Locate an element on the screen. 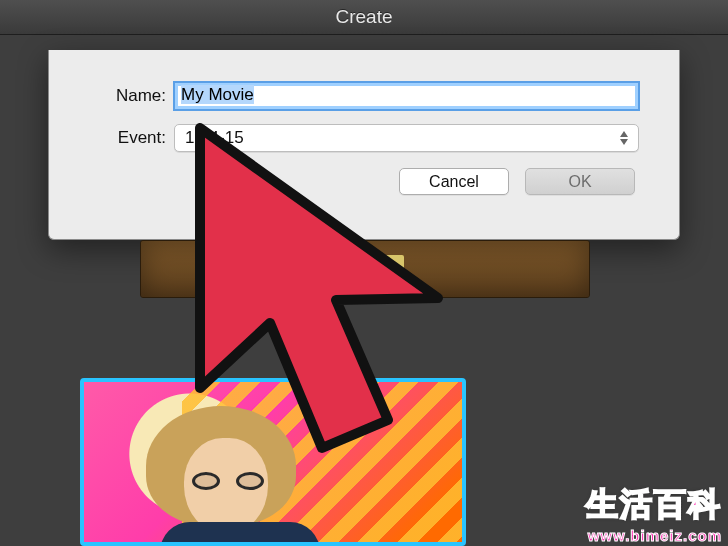 The width and height of the screenshot is (728, 546). event-row: Event: 1-14-15 is located at coordinates (364, 138).